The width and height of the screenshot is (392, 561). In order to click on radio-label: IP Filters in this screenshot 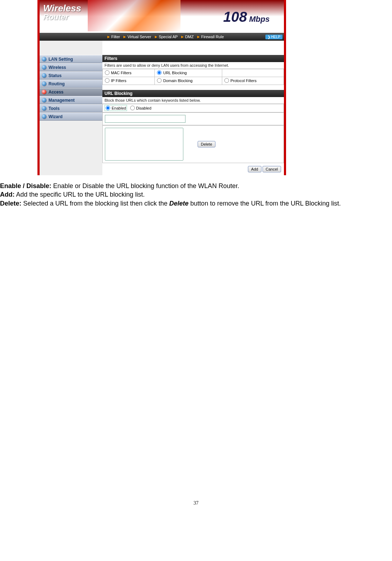, I will do `click(118, 81)`.